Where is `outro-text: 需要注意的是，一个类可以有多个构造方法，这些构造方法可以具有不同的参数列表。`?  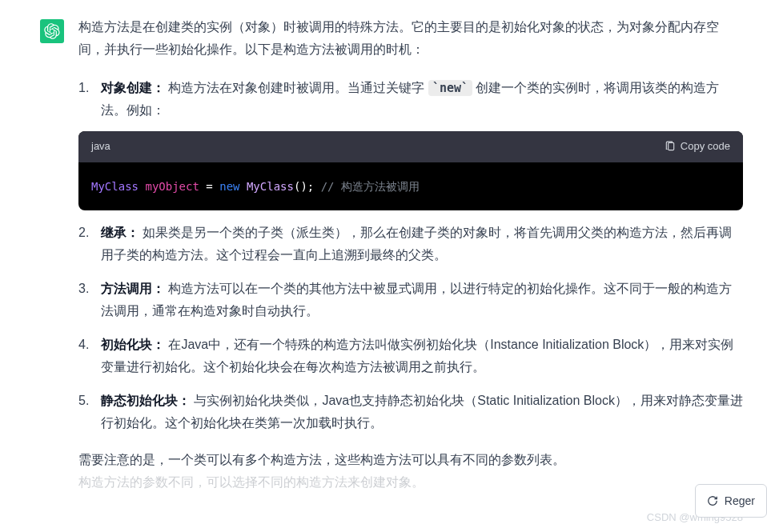 outro-text: 需要注意的是，一个类可以有多个构造方法，这些构造方法可以具有不同的参数列表。 is located at coordinates (411, 460).